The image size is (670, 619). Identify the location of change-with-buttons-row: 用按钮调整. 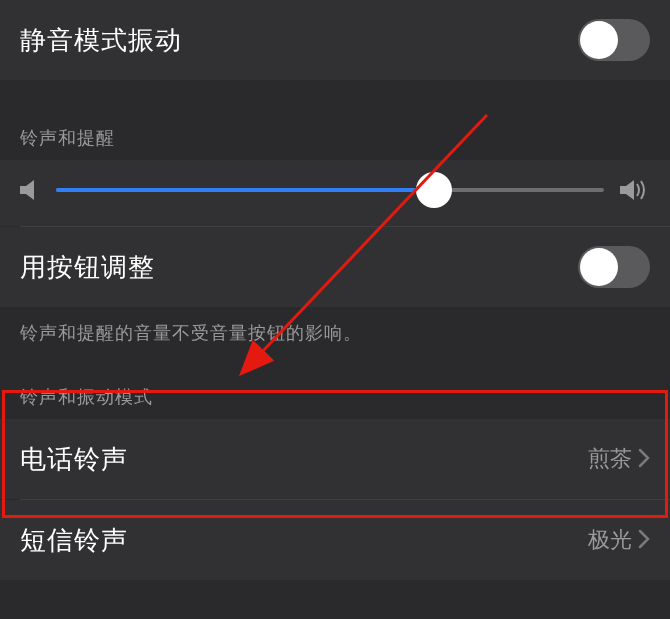
(335, 267).